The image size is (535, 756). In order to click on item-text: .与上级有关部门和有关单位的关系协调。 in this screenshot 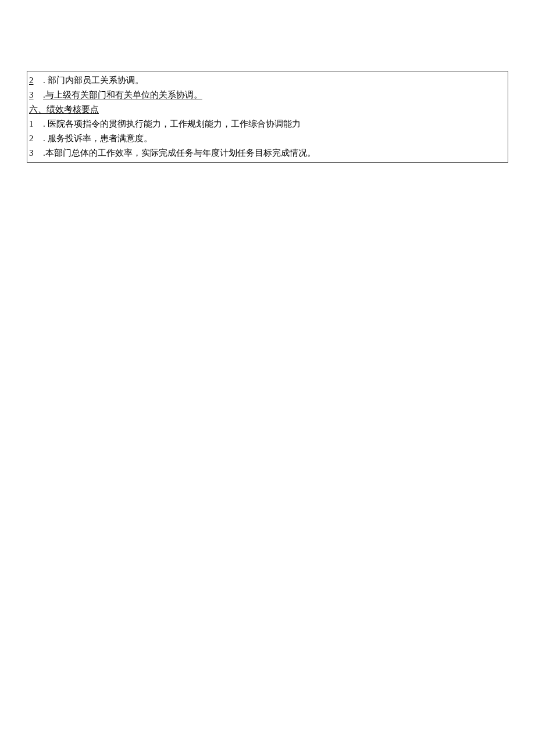, I will do `click(123, 95)`.